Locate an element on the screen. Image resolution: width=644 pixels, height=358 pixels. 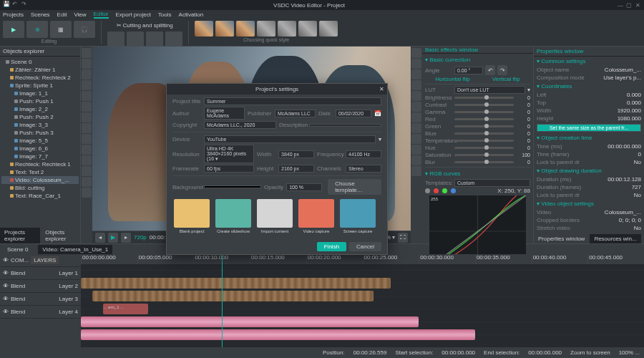
video-object-header: ▾ Video object settings is located at coordinates (589, 203).